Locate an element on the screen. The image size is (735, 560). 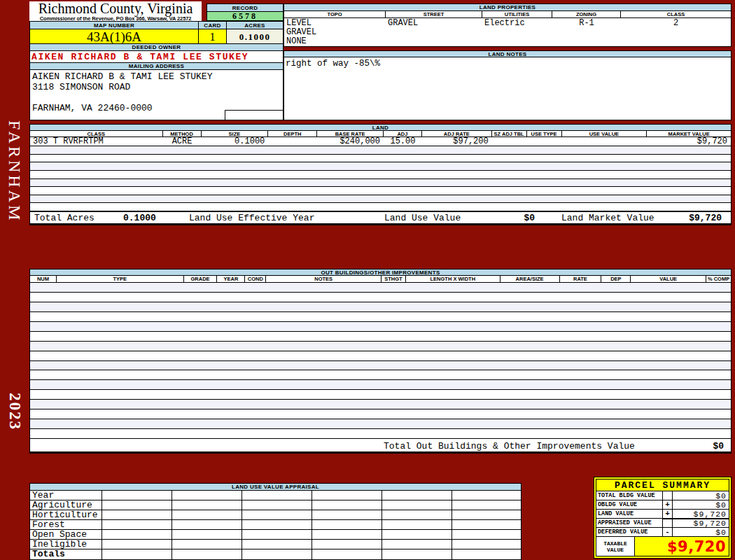
parcel-summary-operator is located at coordinates (668, 496).